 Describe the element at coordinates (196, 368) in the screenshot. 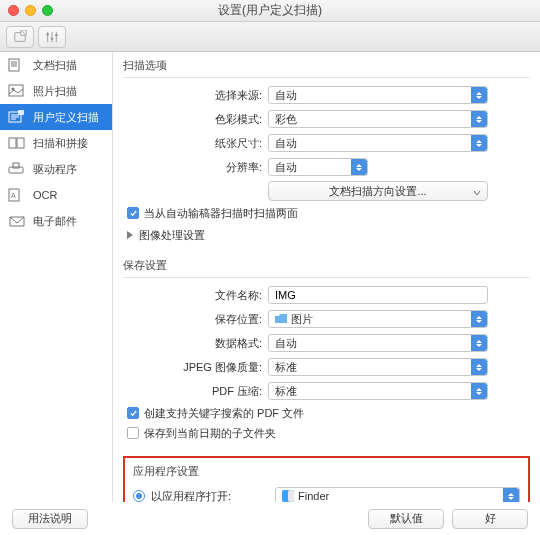

I see `jpeg-label: JPEG 图像质量:` at that location.